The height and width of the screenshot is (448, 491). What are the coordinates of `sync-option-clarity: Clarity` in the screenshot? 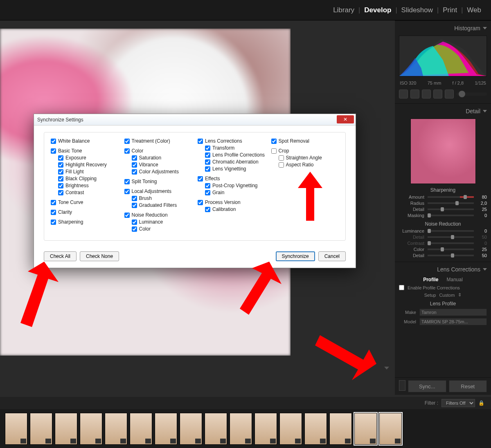 It's located at (85, 212).